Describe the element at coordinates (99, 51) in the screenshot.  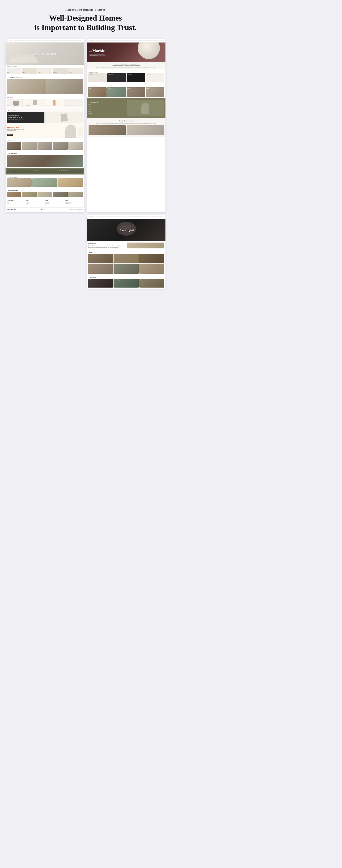
I see `marble-title: Marble` at that location.